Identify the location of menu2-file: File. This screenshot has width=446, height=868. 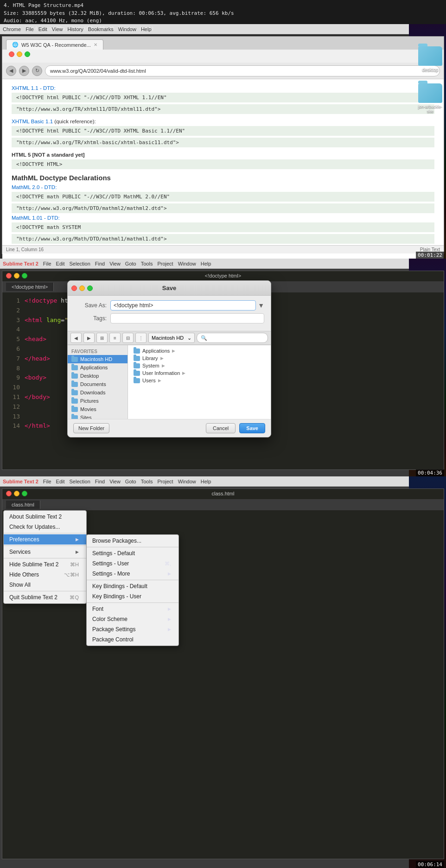
(47, 264).